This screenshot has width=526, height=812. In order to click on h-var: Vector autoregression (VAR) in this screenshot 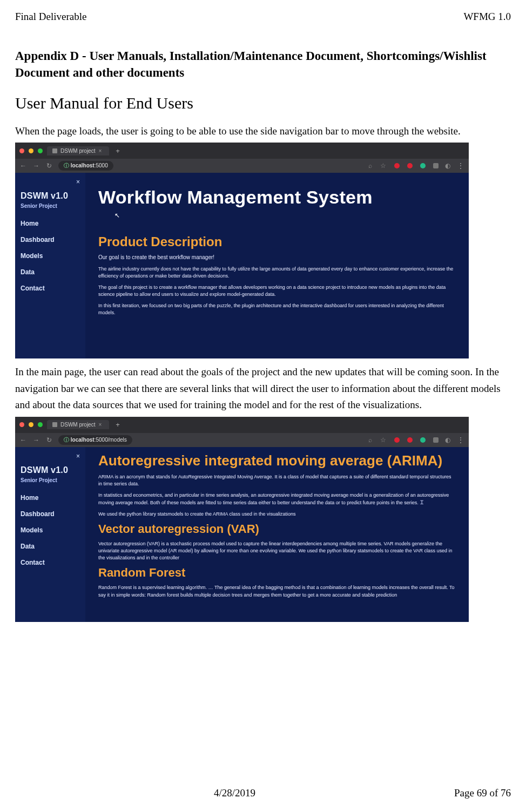, I will do `click(277, 529)`.